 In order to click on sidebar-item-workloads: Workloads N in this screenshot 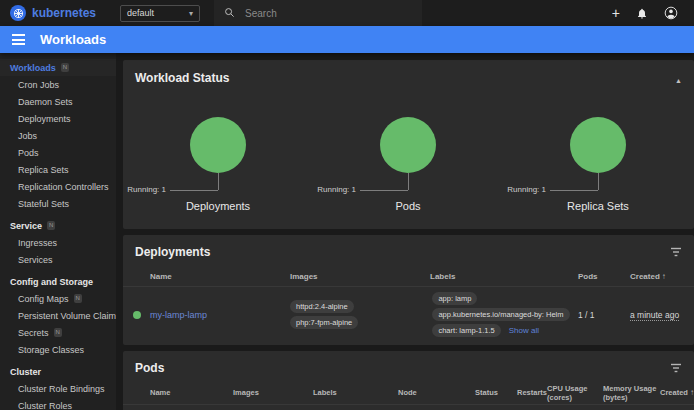, I will do `click(58, 68)`.